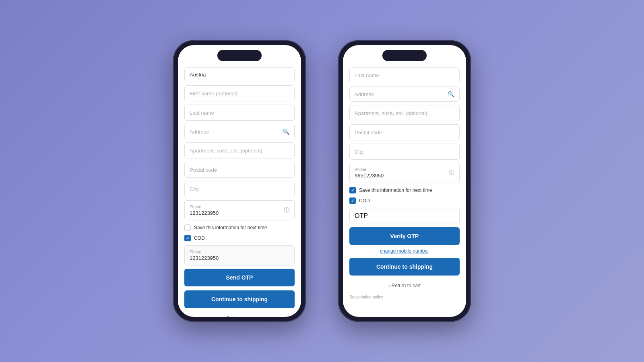 This screenshot has width=644, height=362. Describe the element at coordinates (199, 132) in the screenshot. I see `address-placeholder: Address` at that location.